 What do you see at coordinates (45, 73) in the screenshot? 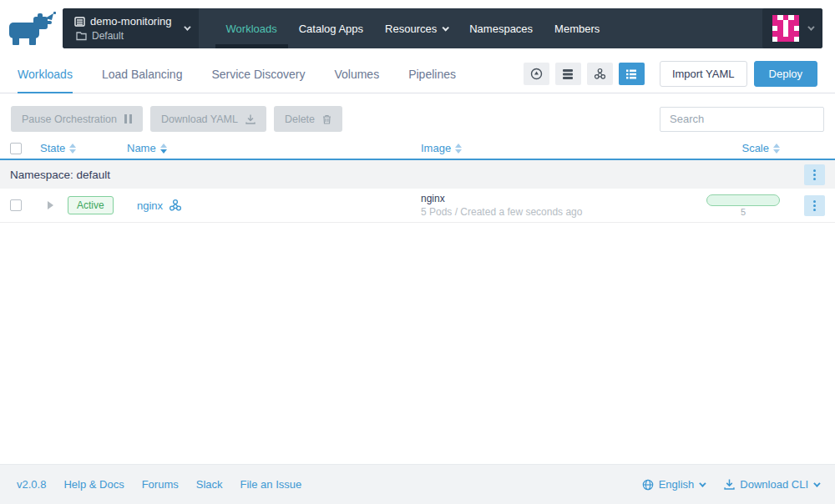
I see `tab-workloads: Workloads` at bounding box center [45, 73].